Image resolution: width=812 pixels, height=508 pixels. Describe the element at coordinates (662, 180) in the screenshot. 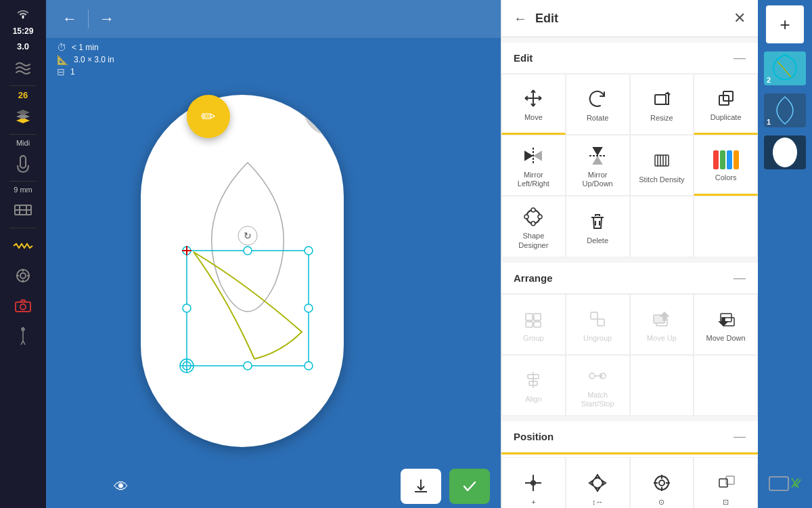

I see `stitch-density-label: Stitch Density` at that location.